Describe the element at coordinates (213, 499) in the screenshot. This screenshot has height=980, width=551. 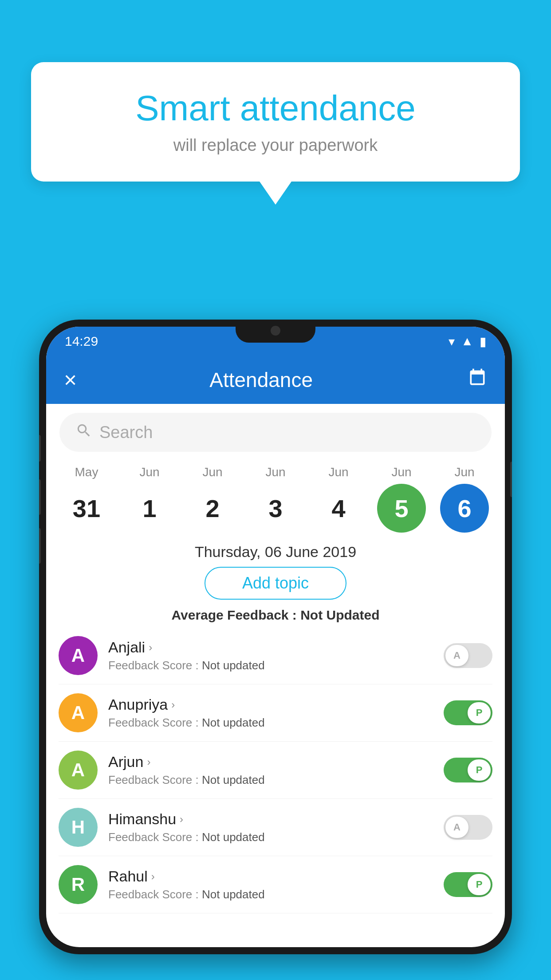
I see `calendar-day: Jun2` at that location.